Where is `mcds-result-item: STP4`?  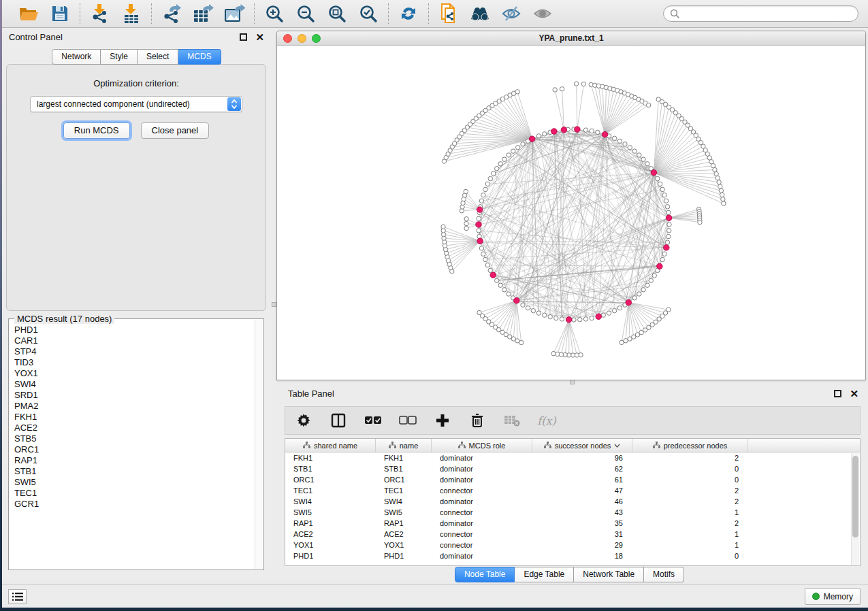
mcds-result-item: STP4 is located at coordinates (135, 352).